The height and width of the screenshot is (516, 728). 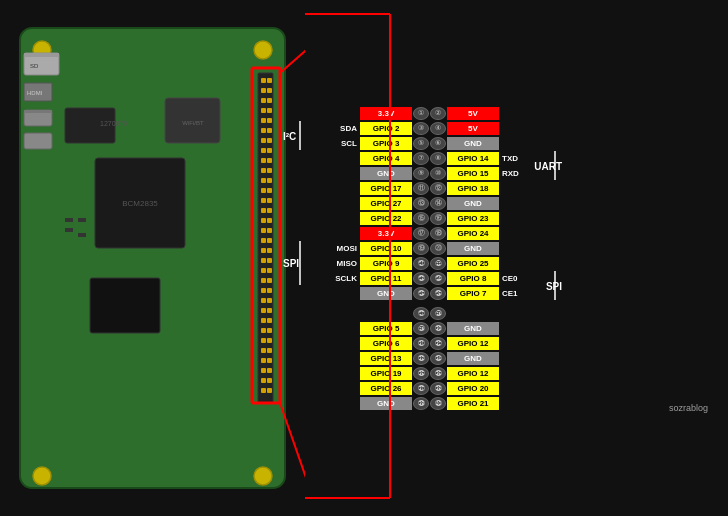 I want to click on pin-number-right: ⑫, so click(x=438, y=188).